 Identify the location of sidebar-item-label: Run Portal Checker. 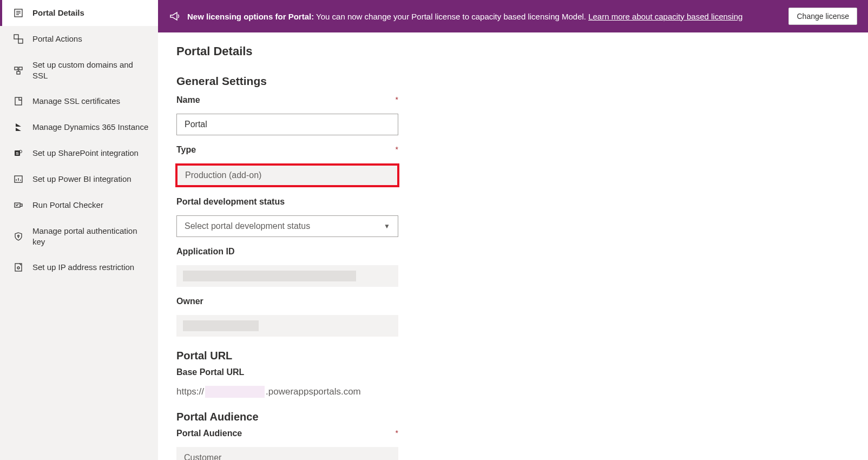
(68, 205).